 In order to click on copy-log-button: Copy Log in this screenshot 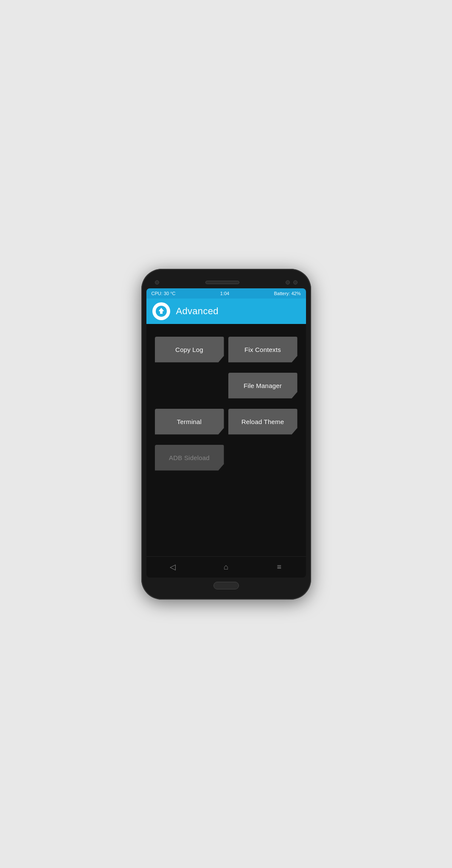, I will do `click(189, 349)`.